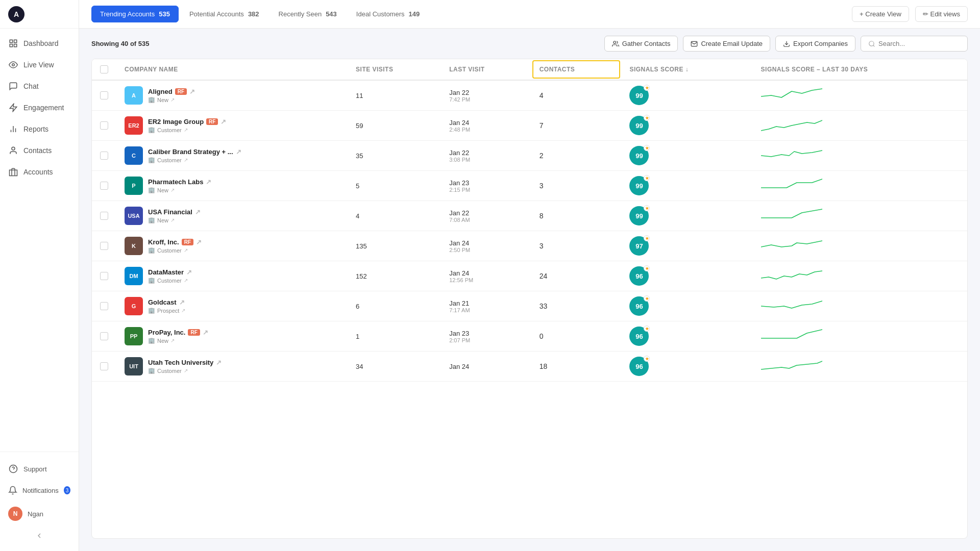  Describe the element at coordinates (185, 362) in the screenshot. I see `company-name: Utah Tech University ↗` at that location.